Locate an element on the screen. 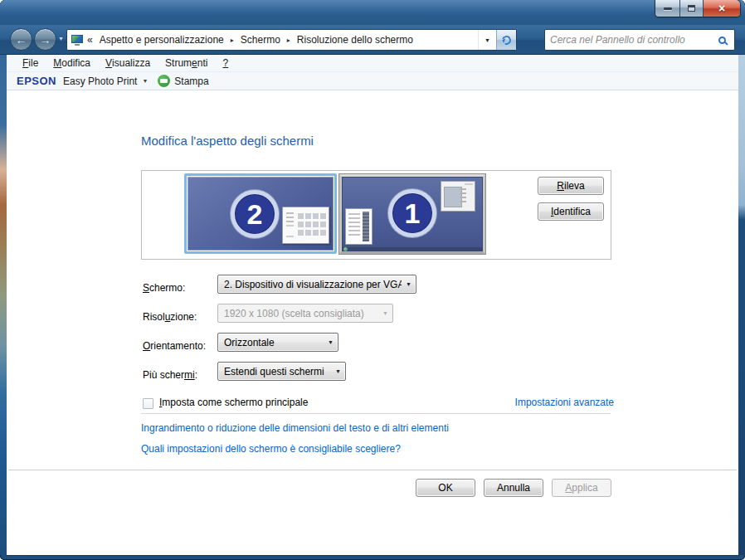 The width and height of the screenshot is (745, 560). back-arrow-icon: ← is located at coordinates (22, 40).